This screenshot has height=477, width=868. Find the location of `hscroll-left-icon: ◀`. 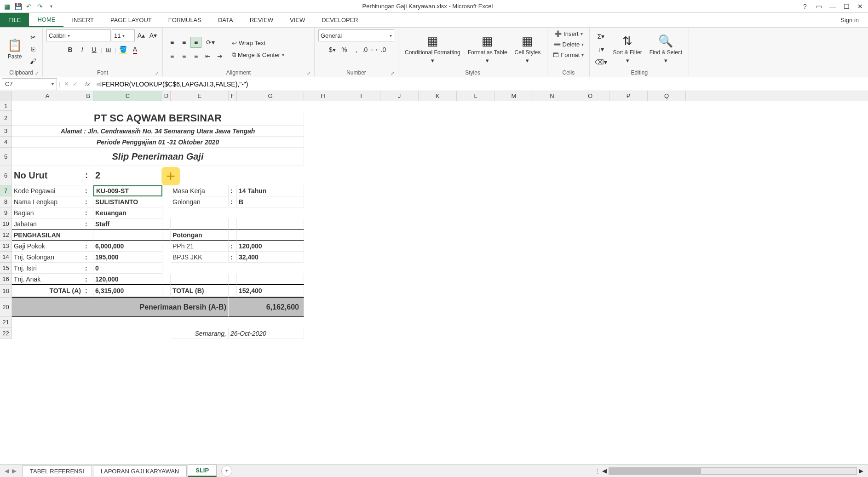

hscroll-left-icon: ◀ is located at coordinates (604, 471).